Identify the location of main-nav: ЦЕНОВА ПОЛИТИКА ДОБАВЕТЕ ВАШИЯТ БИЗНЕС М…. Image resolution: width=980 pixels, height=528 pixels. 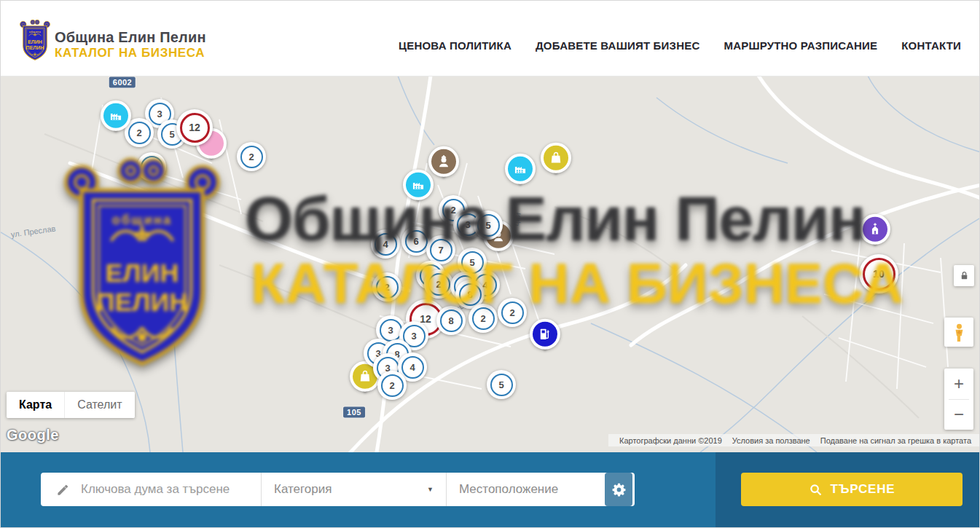
(680, 45).